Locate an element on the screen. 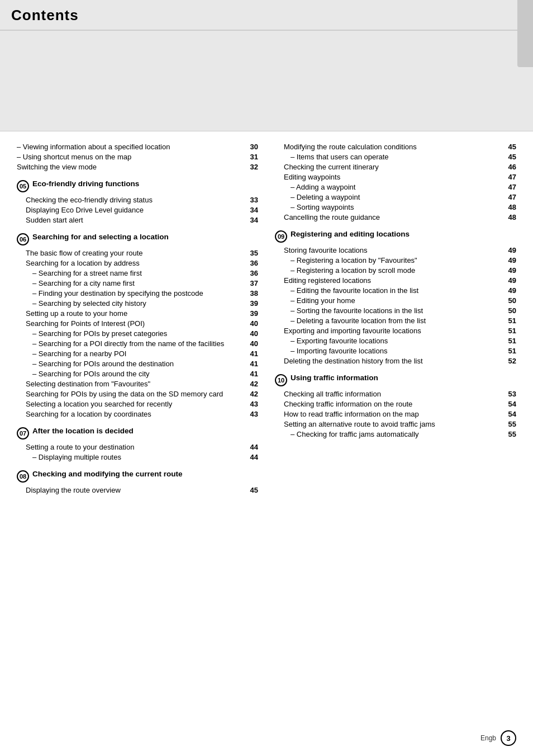 Image resolution: width=533 pixels, height=756 pixels. toc-route-overview: Displaying the route overview 45 is located at coordinates (137, 490).